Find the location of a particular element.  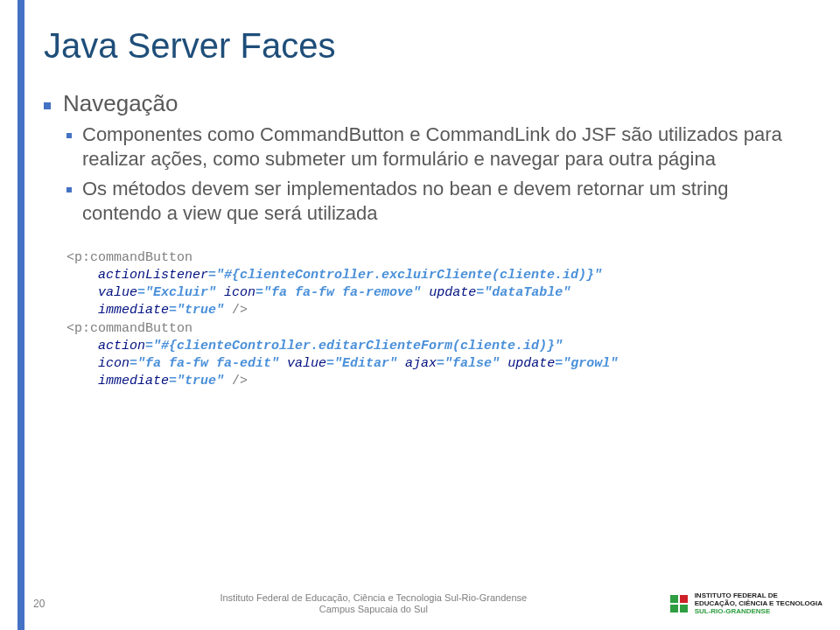

code-attr: action is located at coordinates (122, 346).